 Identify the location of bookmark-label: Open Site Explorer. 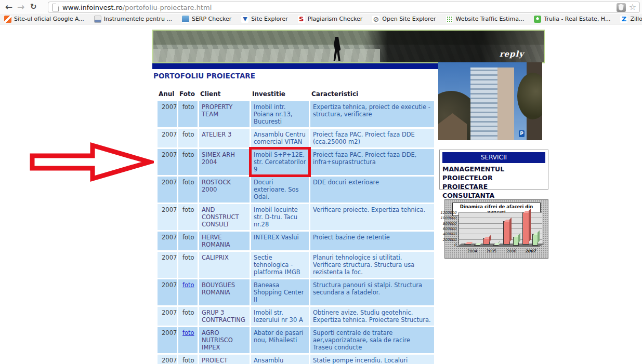
(409, 19).